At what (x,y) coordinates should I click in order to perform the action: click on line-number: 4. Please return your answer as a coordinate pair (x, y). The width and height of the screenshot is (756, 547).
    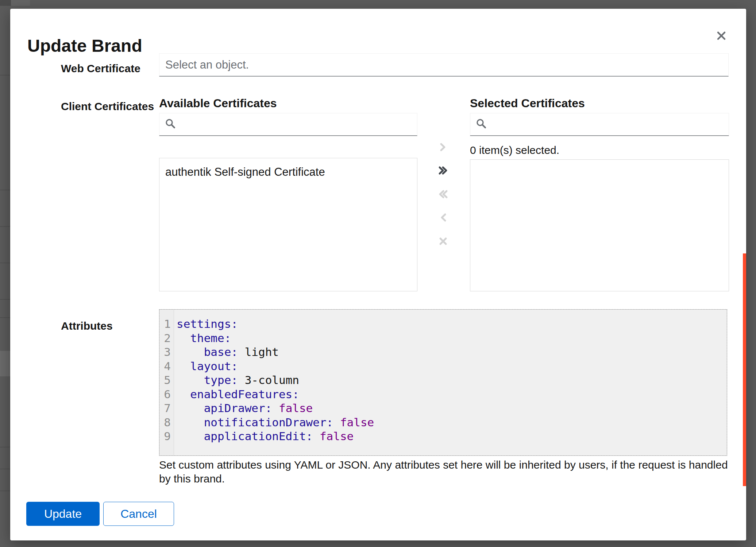
    Looking at the image, I should click on (166, 366).